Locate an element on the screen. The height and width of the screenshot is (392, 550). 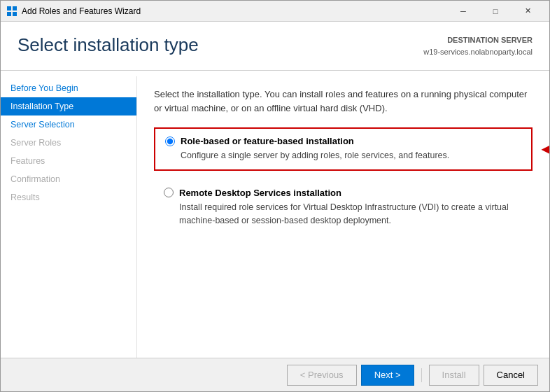
cancel-button: Cancel is located at coordinates (511, 375).